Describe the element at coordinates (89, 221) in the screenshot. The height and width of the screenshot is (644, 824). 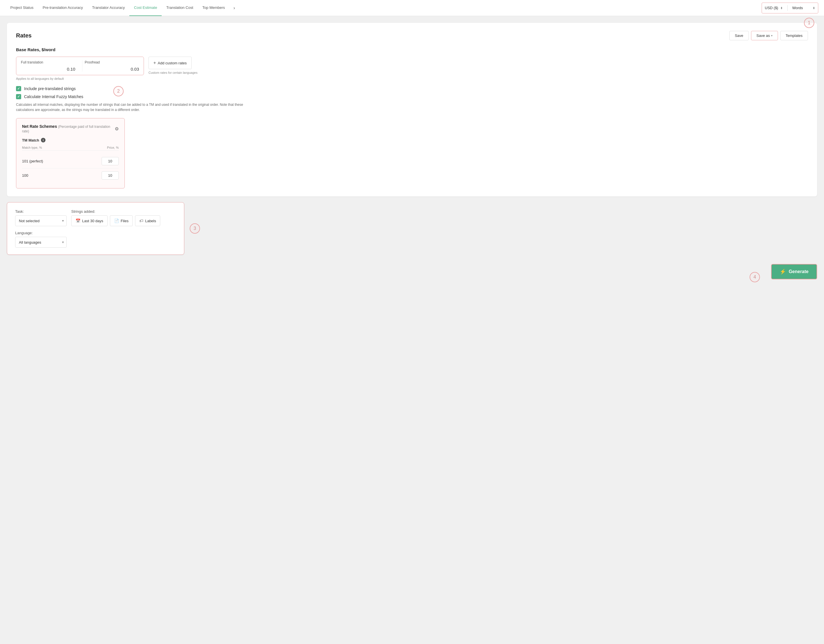
I see `last-30-days-button: 📅 Last 30 days` at that location.